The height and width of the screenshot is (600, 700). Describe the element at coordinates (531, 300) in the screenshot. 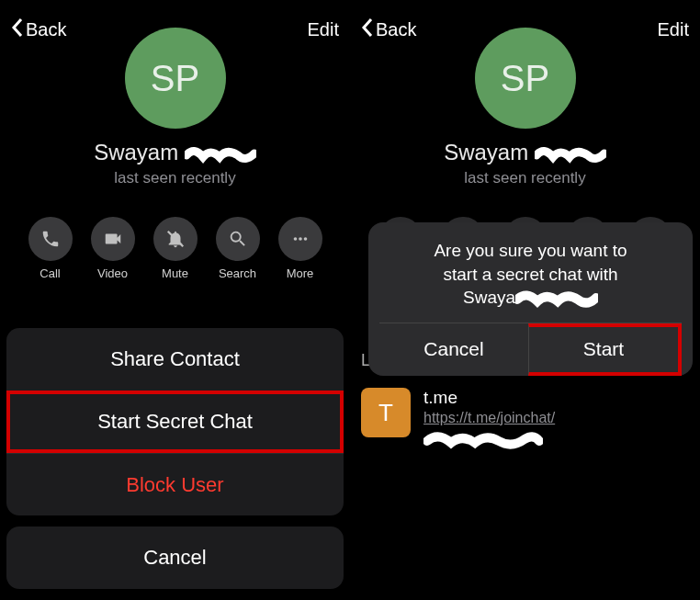

I see `confirm-dialog: Are you sure you want to start a secret …` at that location.